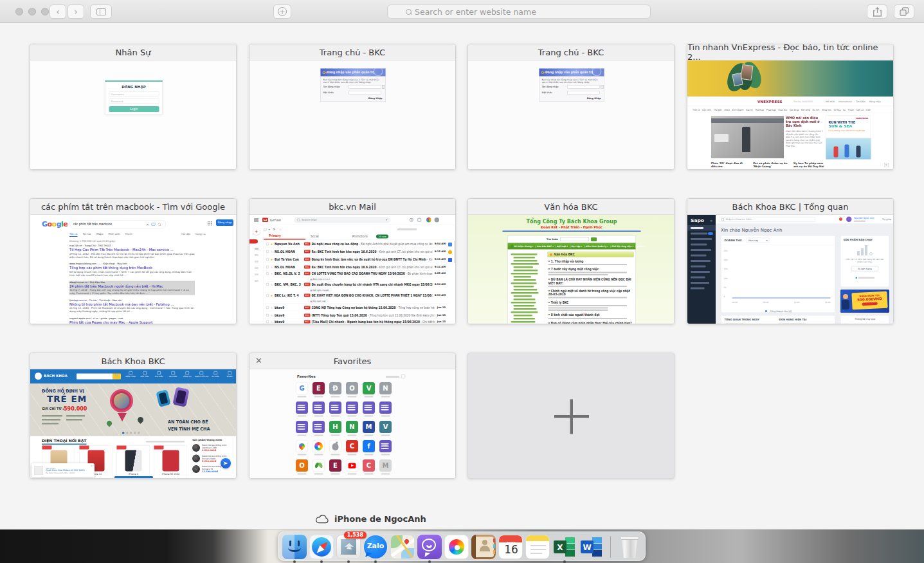  Describe the element at coordinates (213, 456) in the screenshot. I see `smart-products: Sản phẩm thông minh Robot hút bụi thông …` at that location.